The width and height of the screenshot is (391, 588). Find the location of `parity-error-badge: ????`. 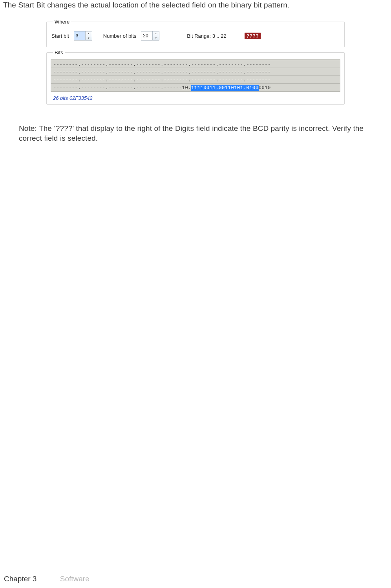

parity-error-badge: ???? is located at coordinates (253, 36).